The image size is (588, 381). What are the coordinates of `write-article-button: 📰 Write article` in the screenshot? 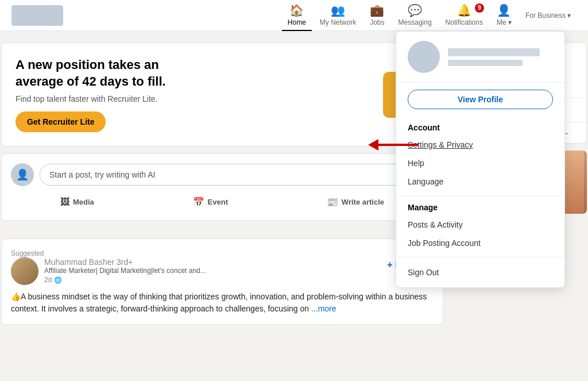 It's located at (355, 202).